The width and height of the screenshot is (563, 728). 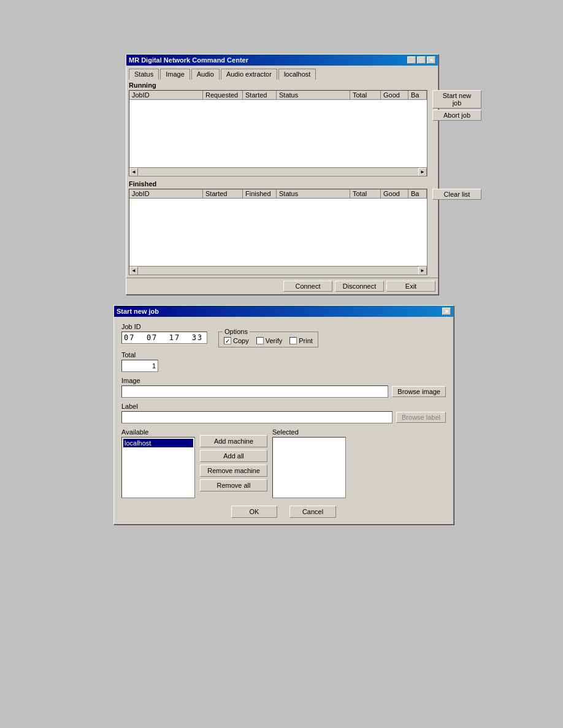 What do you see at coordinates (228, 341) in the screenshot?
I see `copy-checkbox: ✓` at bounding box center [228, 341].